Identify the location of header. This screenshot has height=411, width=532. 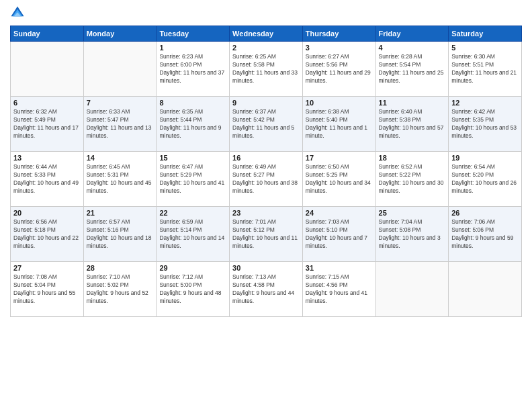
(266, 13).